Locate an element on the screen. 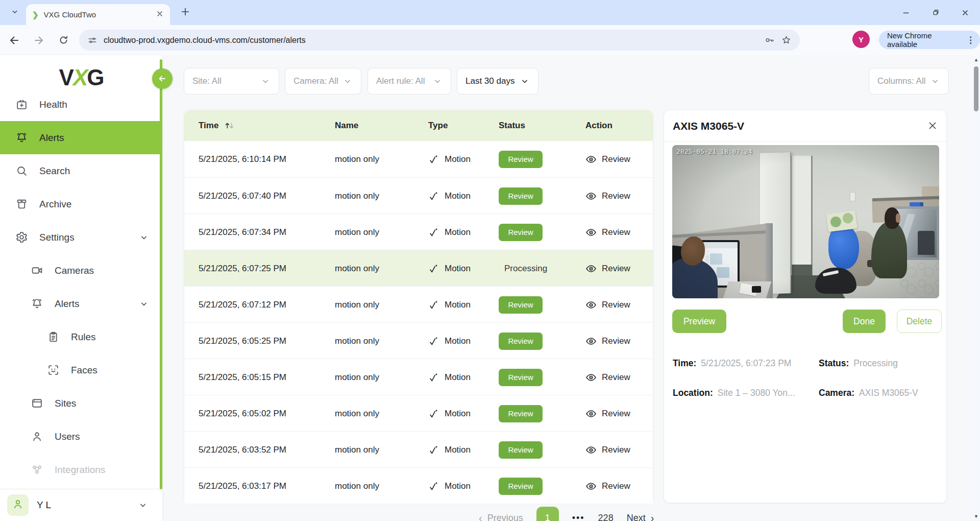 Image resolution: width=980 pixels, height=521 pixels. sidebar-item-cameras: Cameras is located at coordinates (81, 271).